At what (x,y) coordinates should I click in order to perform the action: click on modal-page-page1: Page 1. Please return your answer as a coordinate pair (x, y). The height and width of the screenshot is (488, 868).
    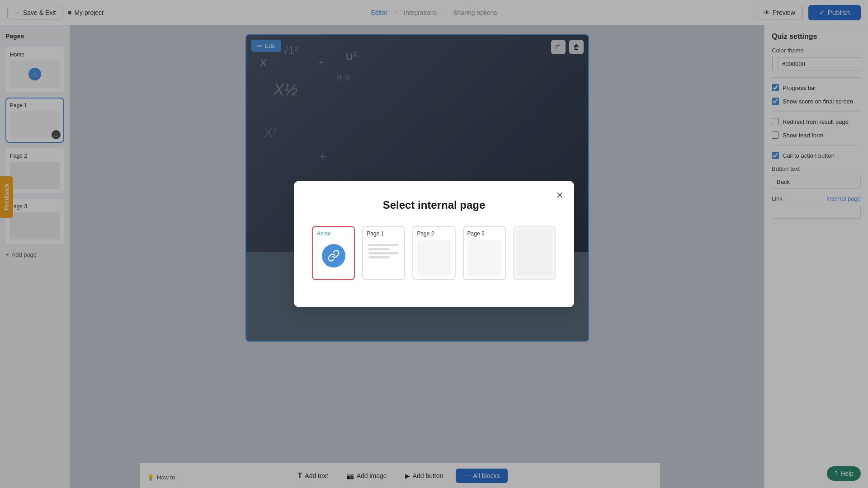
    Looking at the image, I should click on (383, 253).